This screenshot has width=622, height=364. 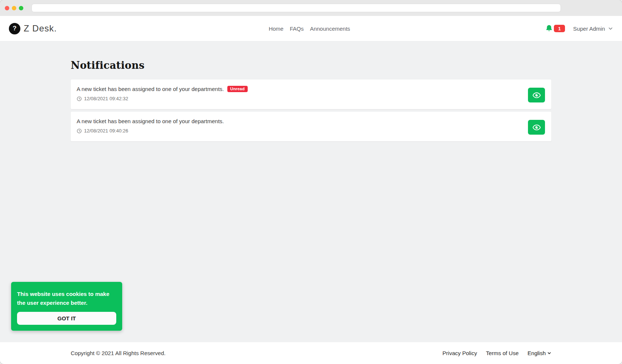 I want to click on brand-logo: ? Z Desk., so click(x=33, y=29).